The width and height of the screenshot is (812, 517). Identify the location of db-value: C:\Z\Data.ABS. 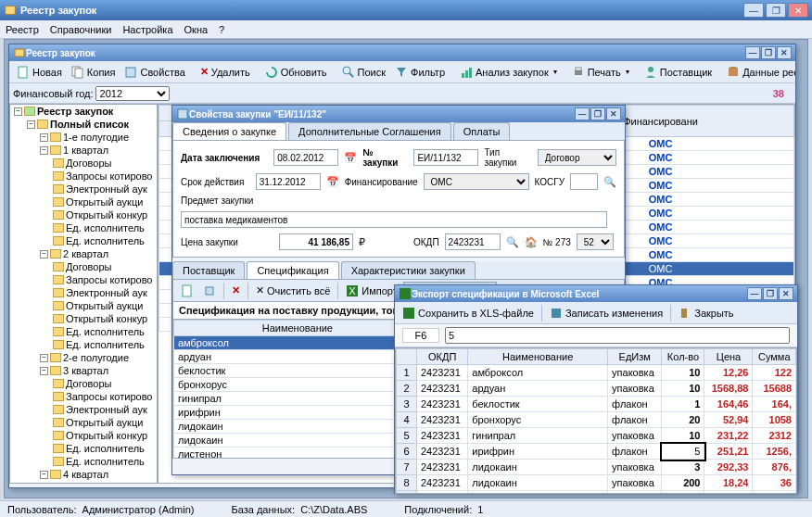
(334, 510).